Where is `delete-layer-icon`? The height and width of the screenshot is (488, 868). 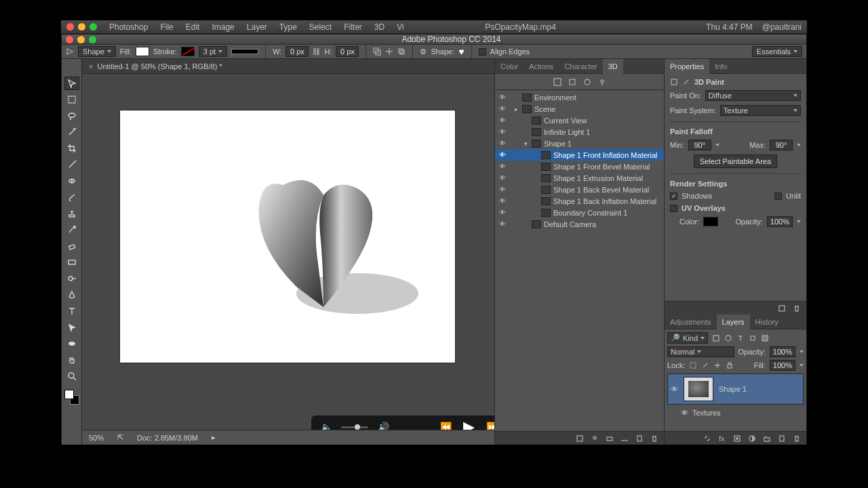 delete-layer-icon is located at coordinates (797, 439).